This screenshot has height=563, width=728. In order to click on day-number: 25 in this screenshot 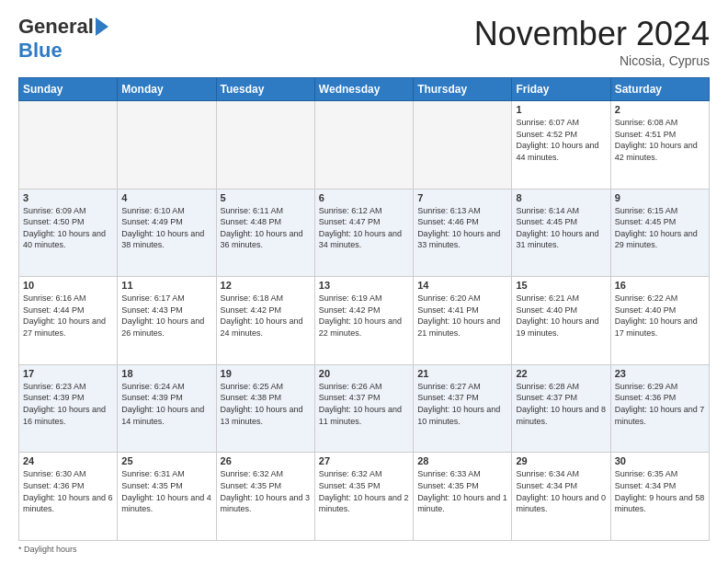, I will do `click(166, 461)`.